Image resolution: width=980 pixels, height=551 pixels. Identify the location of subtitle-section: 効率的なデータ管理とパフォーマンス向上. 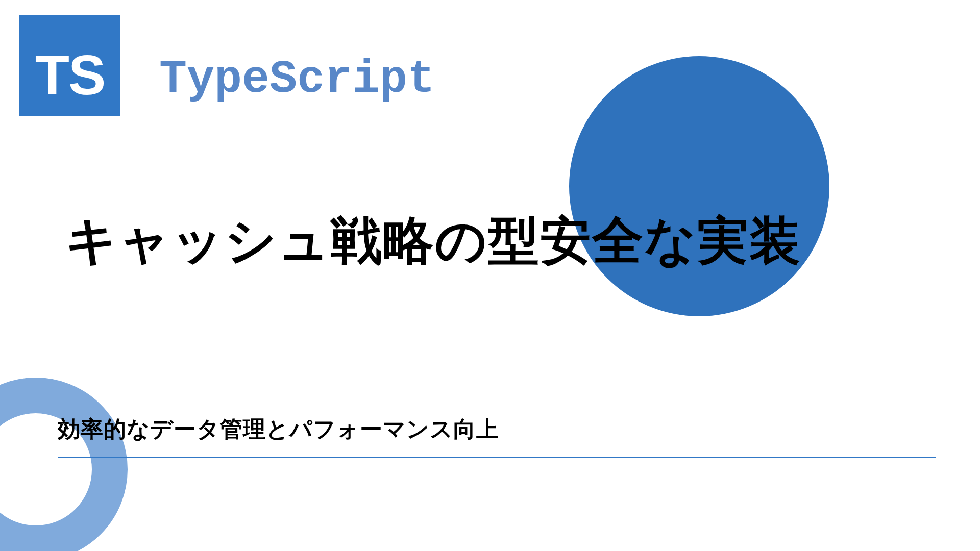
(497, 436).